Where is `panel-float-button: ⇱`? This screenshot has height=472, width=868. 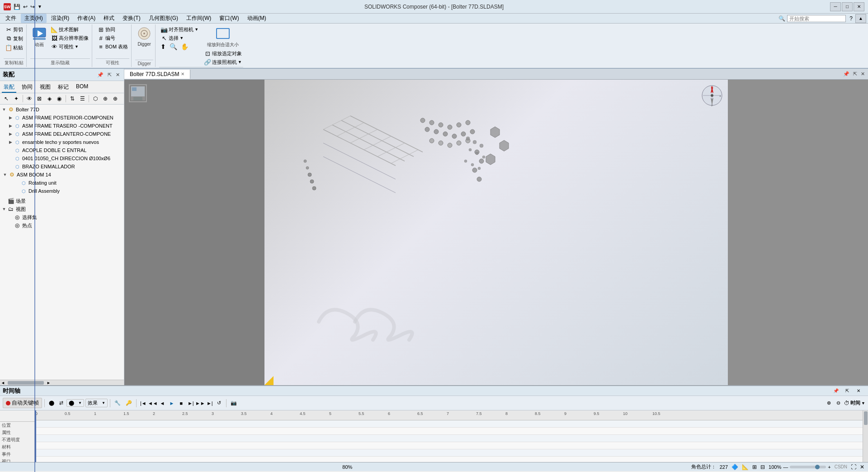 panel-float-button: ⇱ is located at coordinates (109, 75).